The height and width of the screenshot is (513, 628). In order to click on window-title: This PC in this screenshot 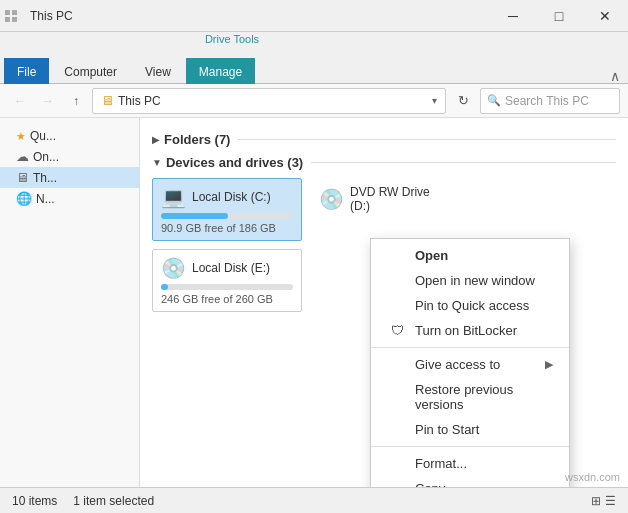, I will do `click(52, 16)`.